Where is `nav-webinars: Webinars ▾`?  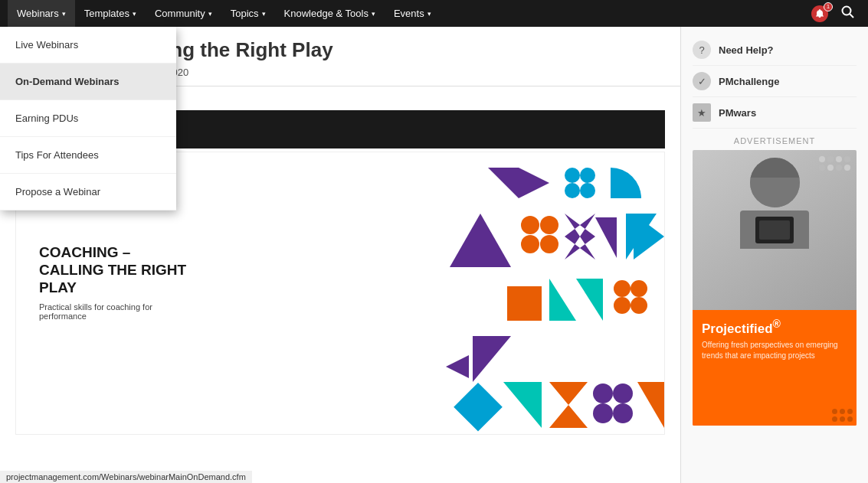 nav-webinars: Webinars ▾ is located at coordinates (41, 14).